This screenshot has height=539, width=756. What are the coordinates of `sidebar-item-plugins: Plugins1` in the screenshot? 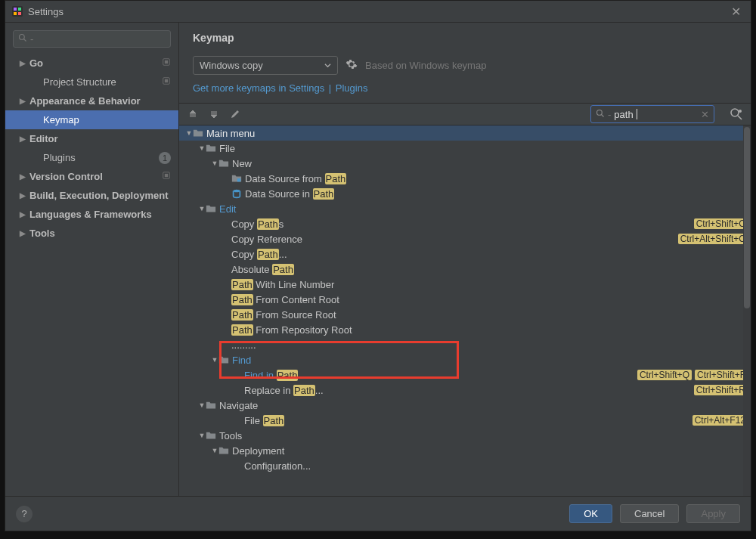 It's located at (92, 157).